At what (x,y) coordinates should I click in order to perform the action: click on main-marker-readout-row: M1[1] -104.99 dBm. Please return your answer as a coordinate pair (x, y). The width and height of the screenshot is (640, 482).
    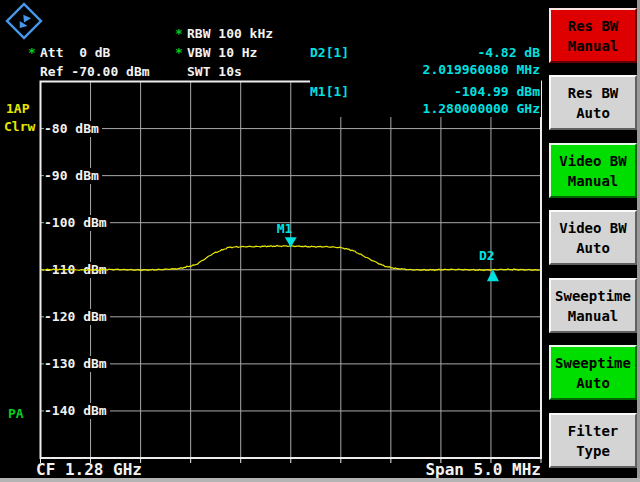
    Looking at the image, I should click on (425, 92).